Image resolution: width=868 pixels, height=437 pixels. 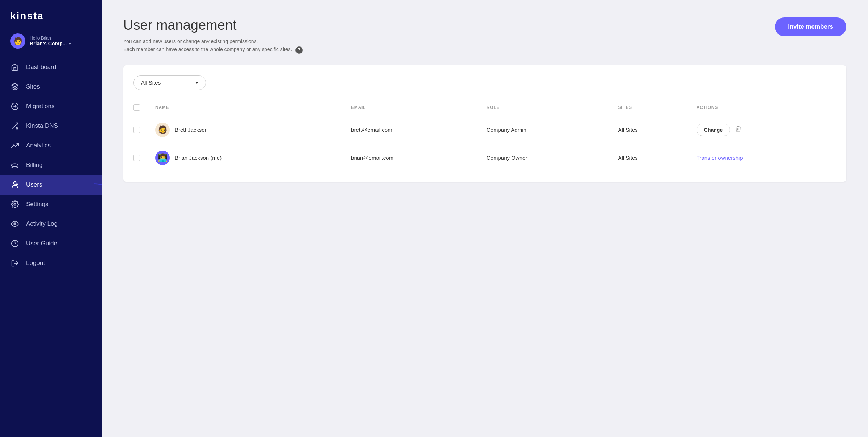 What do you see at coordinates (51, 16) in the screenshot?
I see `kinsta-logo: kinsta` at bounding box center [51, 16].